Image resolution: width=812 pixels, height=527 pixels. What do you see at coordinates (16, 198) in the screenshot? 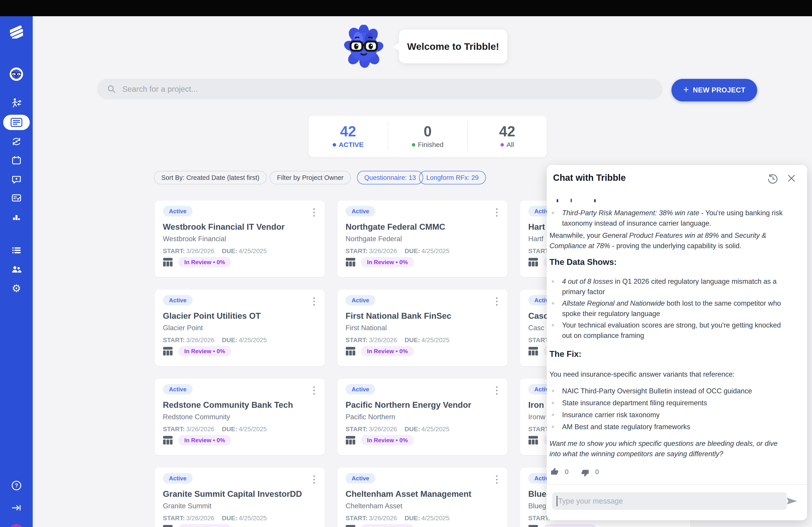
I see `checklist-icon` at bounding box center [16, 198].